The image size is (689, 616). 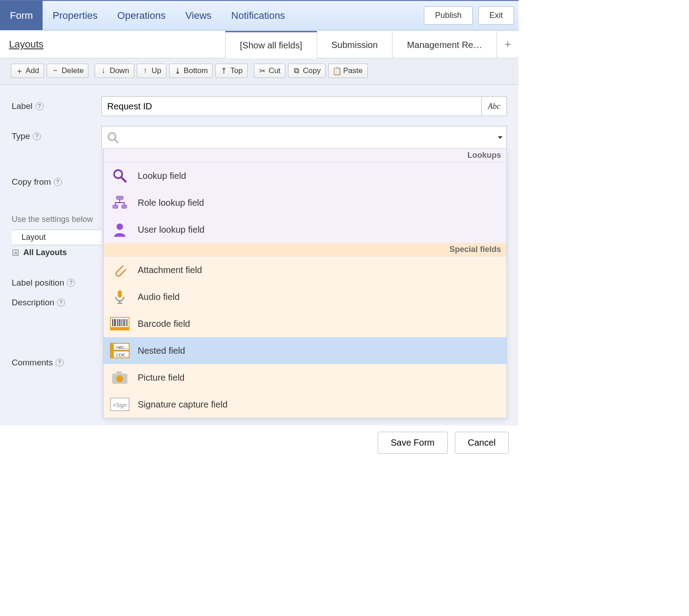 I want to click on save-form-button: Save Form, so click(x=413, y=443).